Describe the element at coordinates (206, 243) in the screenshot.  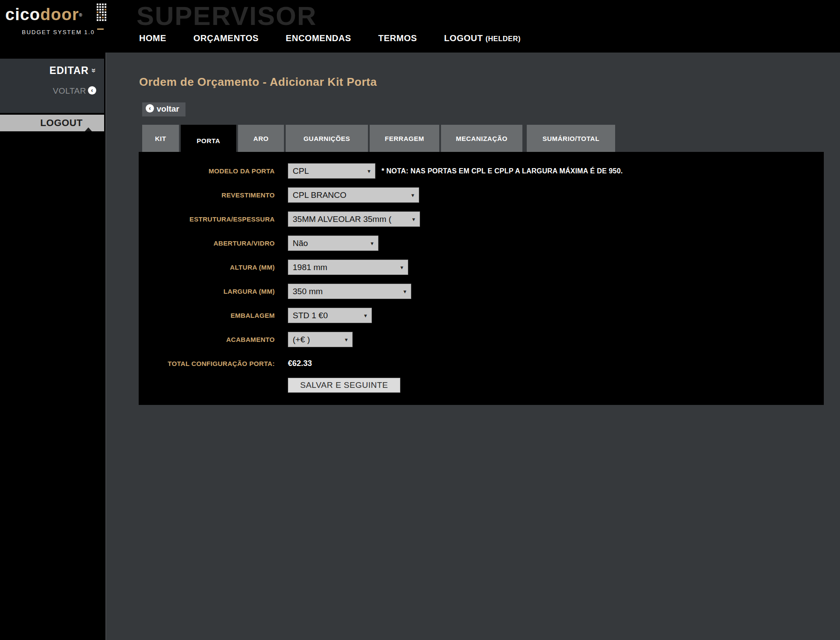
I see `field-label: ABERTURA/VIDRO` at that location.